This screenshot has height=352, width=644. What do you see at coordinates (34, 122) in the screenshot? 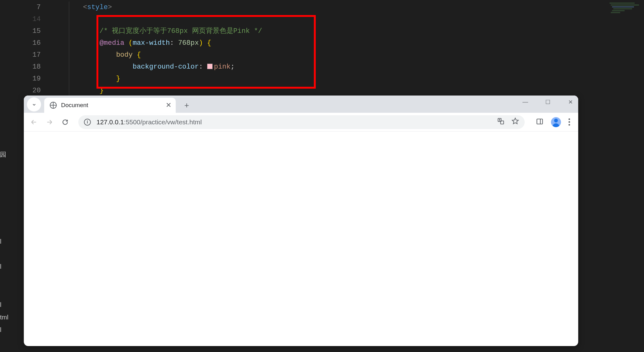
I see `back-button` at bounding box center [34, 122].